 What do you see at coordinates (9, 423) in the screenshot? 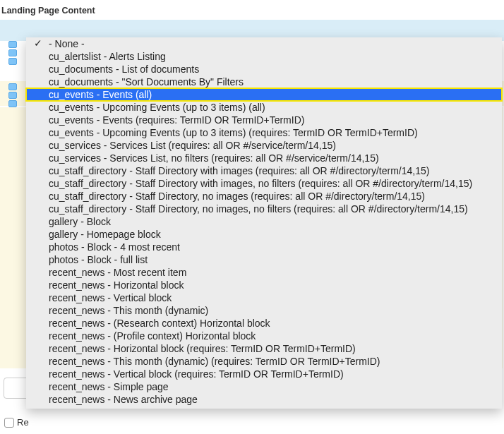
I see `checkbox` at bounding box center [9, 423].